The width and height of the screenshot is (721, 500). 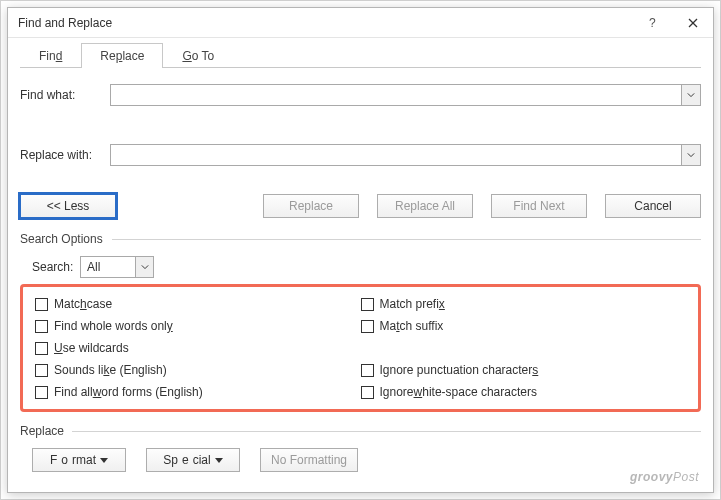 What do you see at coordinates (198, 370) in the screenshot?
I see `check-sounds-like: Sounds like (English)` at bounding box center [198, 370].